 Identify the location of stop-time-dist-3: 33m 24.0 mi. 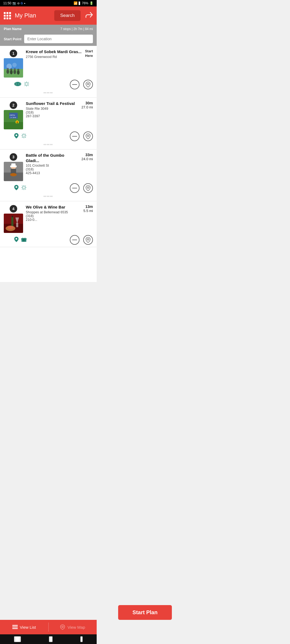
(87, 157).